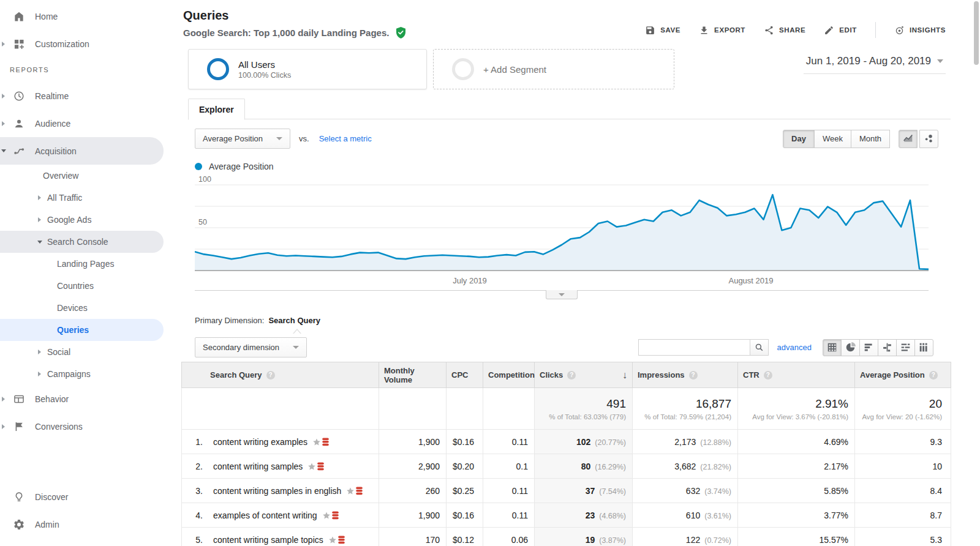 This screenshot has height=546, width=980. Describe the element at coordinates (562, 295) in the screenshot. I see `timeline-scrubber` at that location.